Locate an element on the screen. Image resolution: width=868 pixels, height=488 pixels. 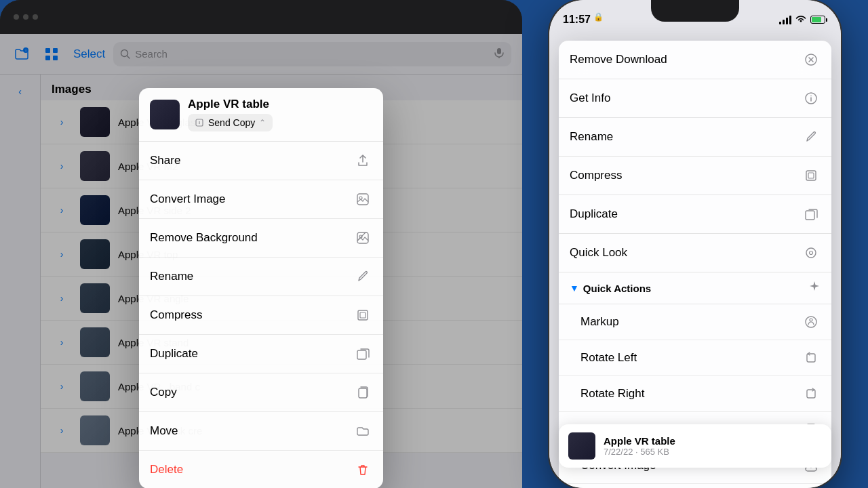
send-copy-button: Send Copy ⌃ is located at coordinates (231, 123).